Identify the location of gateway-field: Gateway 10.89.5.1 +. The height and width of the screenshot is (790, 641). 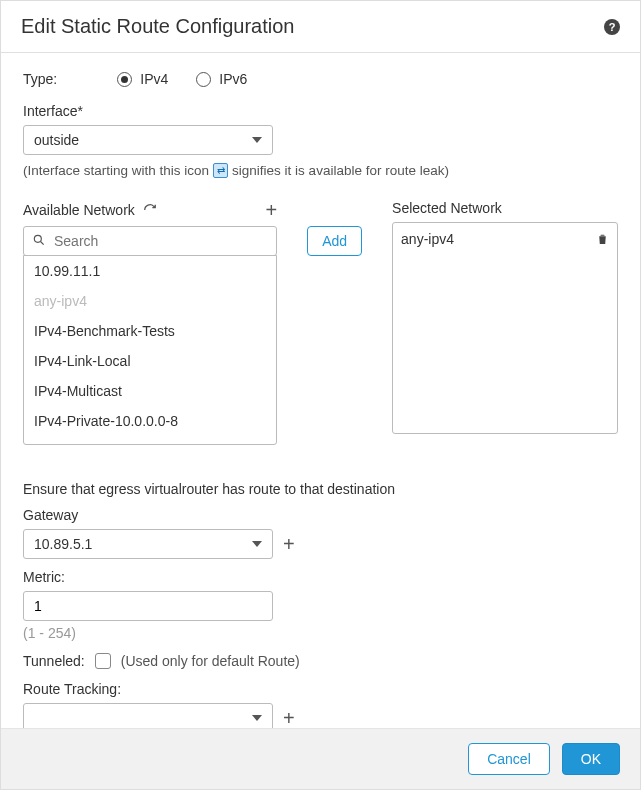
(320, 533).